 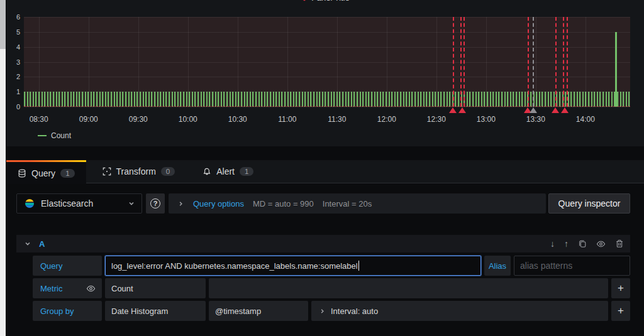 I want to click on add-metric-button: +, so click(x=621, y=288).